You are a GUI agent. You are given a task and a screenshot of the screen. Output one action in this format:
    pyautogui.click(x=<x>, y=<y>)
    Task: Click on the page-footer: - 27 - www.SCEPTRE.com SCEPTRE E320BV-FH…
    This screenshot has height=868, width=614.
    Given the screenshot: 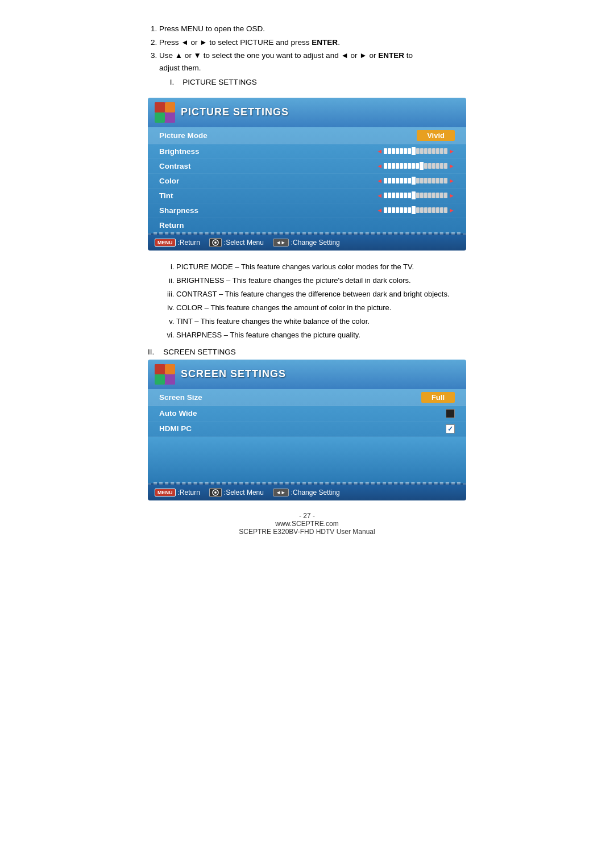 What is the action you would take?
    pyautogui.click(x=307, y=524)
    